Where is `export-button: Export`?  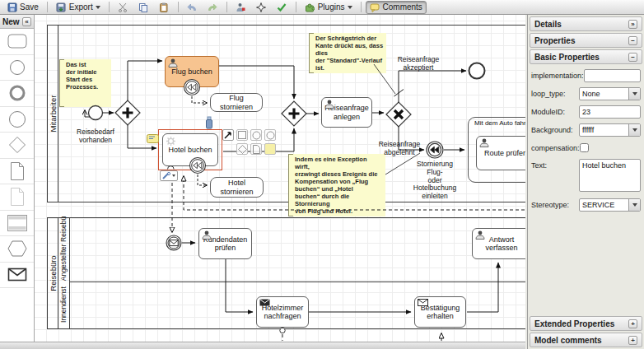 export-button: Export is located at coordinates (78, 7).